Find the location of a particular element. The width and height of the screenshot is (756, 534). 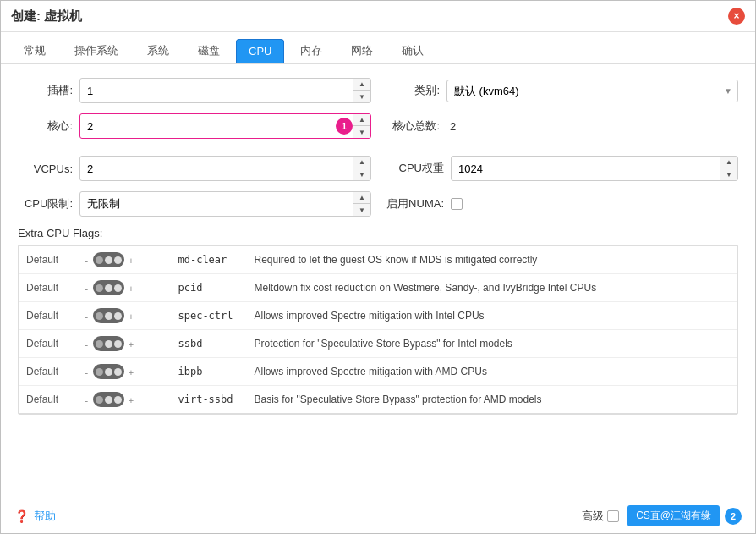

total-cores-group: 核心总数: 2 is located at coordinates (562, 126).